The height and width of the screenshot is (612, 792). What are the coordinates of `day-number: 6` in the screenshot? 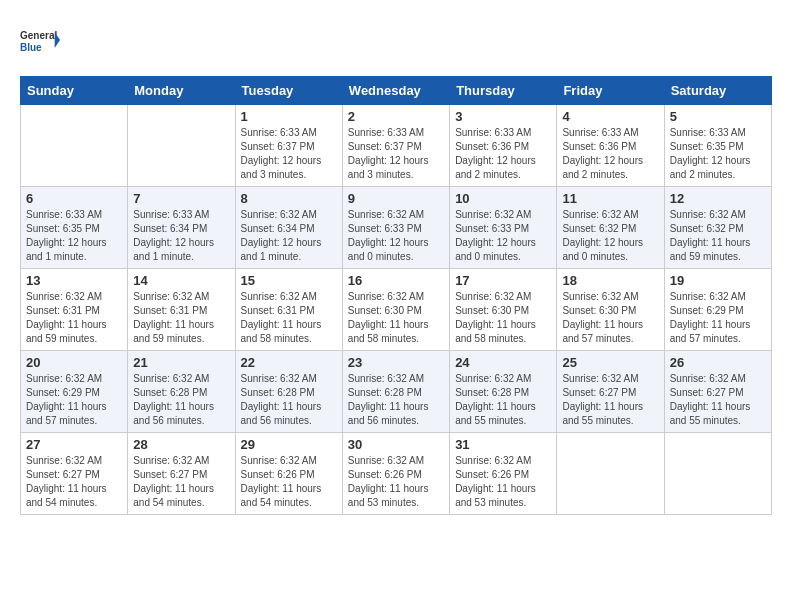 It's located at (74, 198).